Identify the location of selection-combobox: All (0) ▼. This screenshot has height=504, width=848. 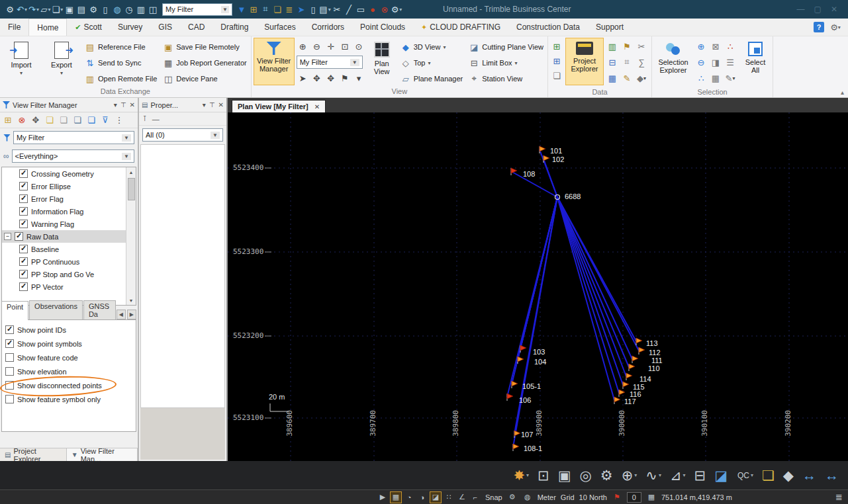
(183, 135).